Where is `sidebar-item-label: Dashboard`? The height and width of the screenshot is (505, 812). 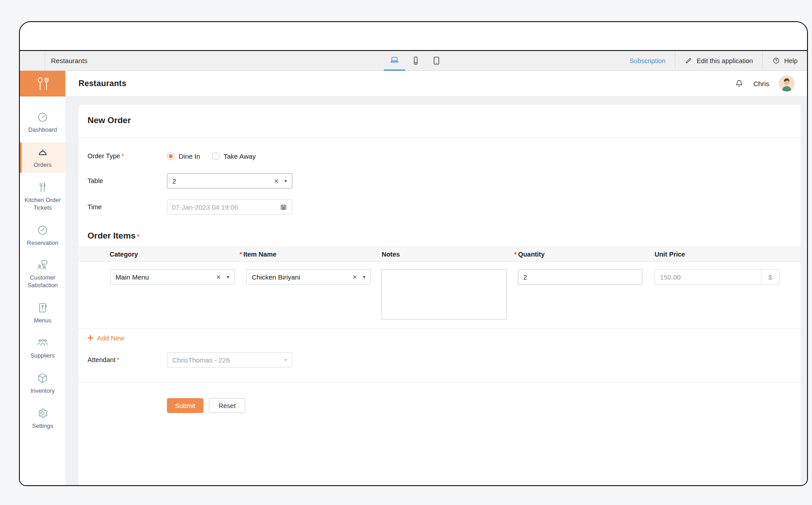
sidebar-item-label: Dashboard is located at coordinates (43, 130).